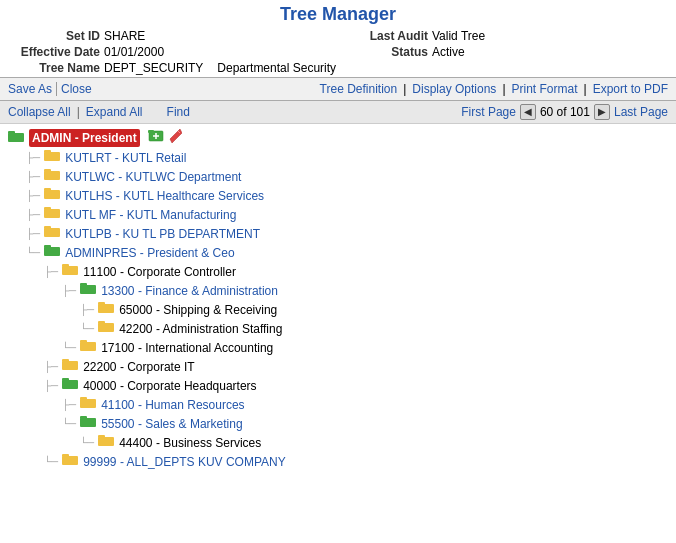 The height and width of the screenshot is (543, 676). Describe the element at coordinates (150, 253) in the screenshot. I see `node-label-adminpres: ADMINPRES - President & Ceo` at that location.